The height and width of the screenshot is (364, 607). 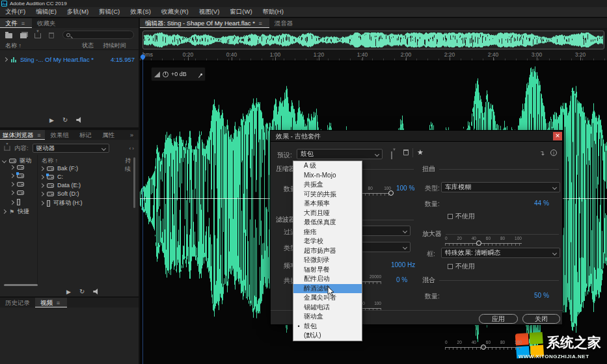 What do you see at coordinates (328, 195) in the screenshot?
I see `preset-option: 可笑的共振` at bounding box center [328, 195].